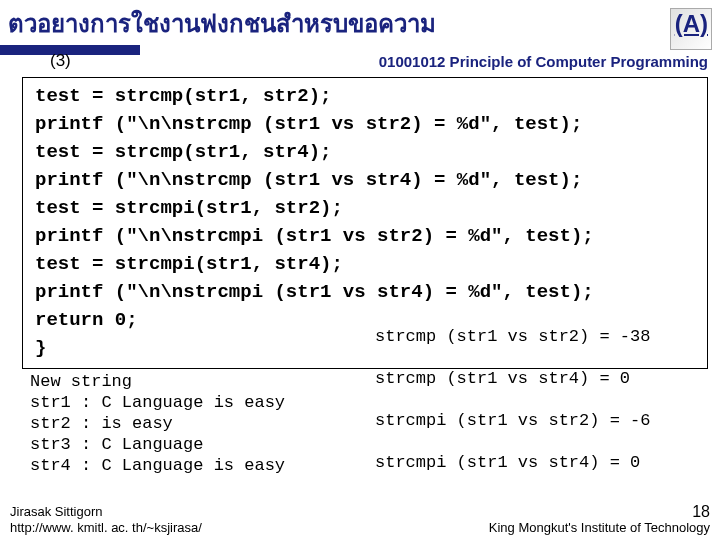  What do you see at coordinates (365, 236) in the screenshot?
I see `code-line: printf ("\n\nstrcmpi (str1 vs str2) = %d…` at bounding box center [365, 236].